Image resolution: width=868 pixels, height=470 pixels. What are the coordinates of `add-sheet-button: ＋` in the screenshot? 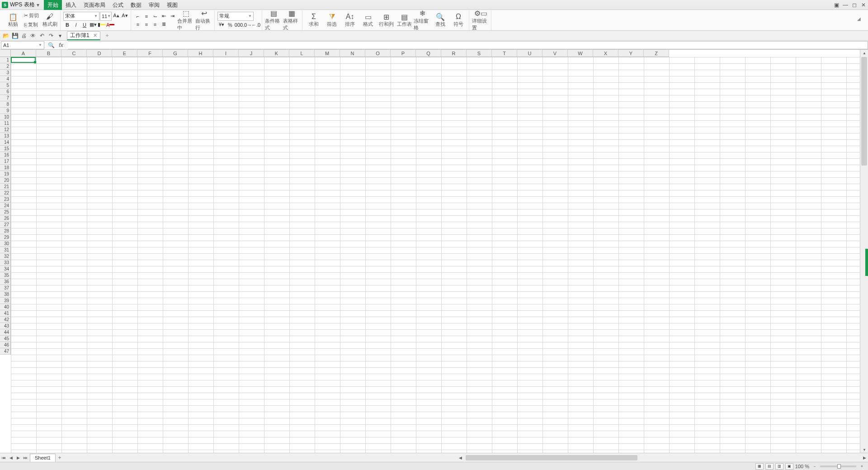 It's located at (60, 458).